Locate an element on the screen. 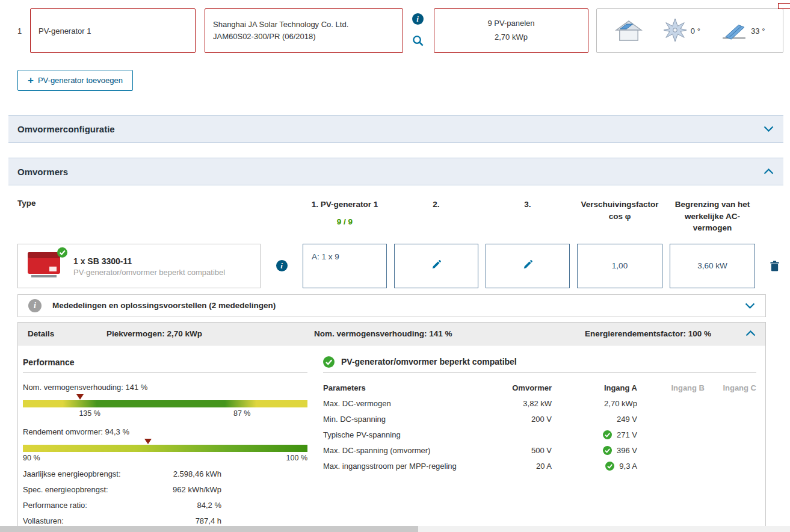 The height and width of the screenshot is (532, 790). input-a-value: 271 V is located at coordinates (627, 435).